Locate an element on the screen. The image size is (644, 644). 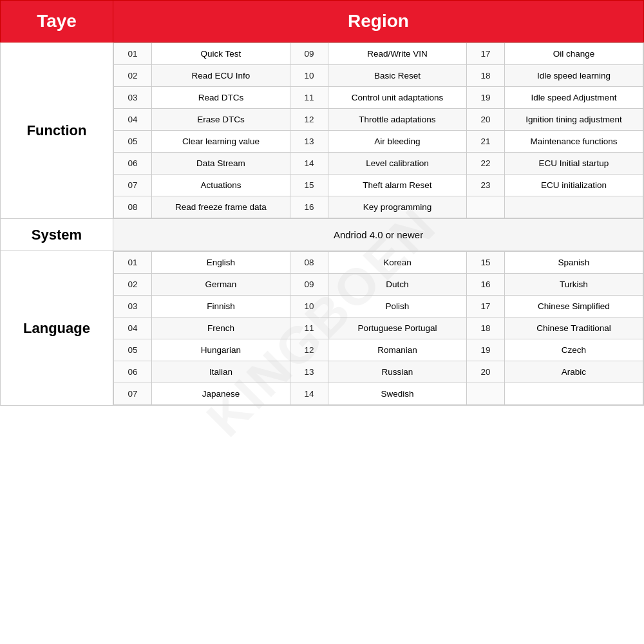
label-col: Read ECU Info is located at coordinates (220, 76).